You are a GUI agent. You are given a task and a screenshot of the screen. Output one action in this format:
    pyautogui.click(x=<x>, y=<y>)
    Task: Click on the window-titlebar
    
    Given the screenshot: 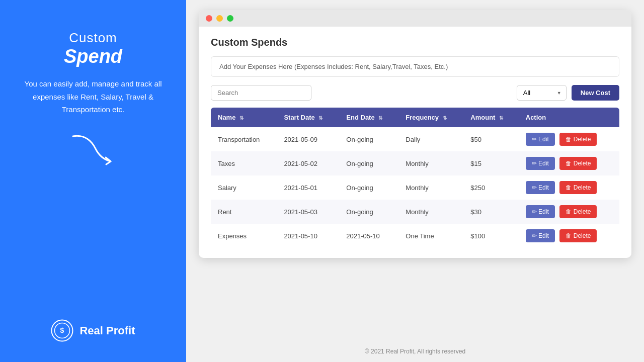 What is the action you would take?
    pyautogui.click(x=415, y=18)
    